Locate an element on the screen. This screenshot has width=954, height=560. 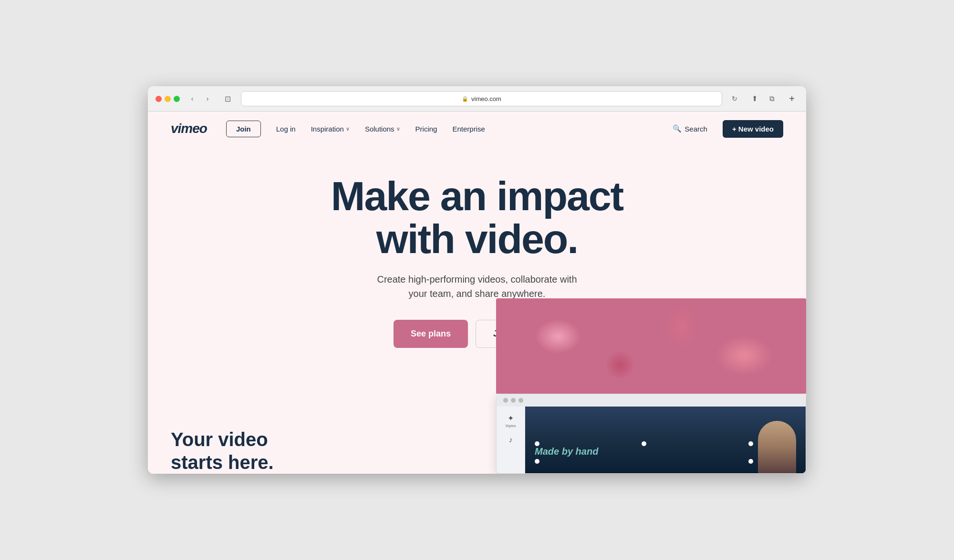
text-handles-top is located at coordinates (644, 444).